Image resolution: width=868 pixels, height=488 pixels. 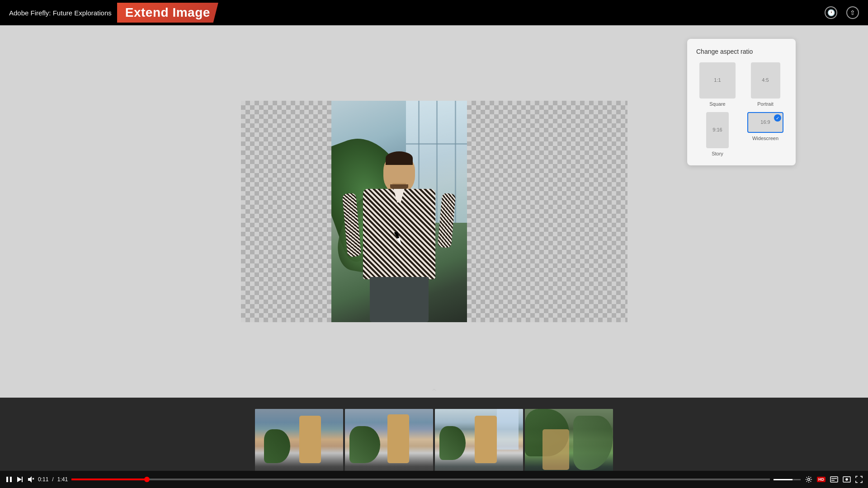 What do you see at coordinates (399, 158) in the screenshot?
I see `person-hair` at bounding box center [399, 158].